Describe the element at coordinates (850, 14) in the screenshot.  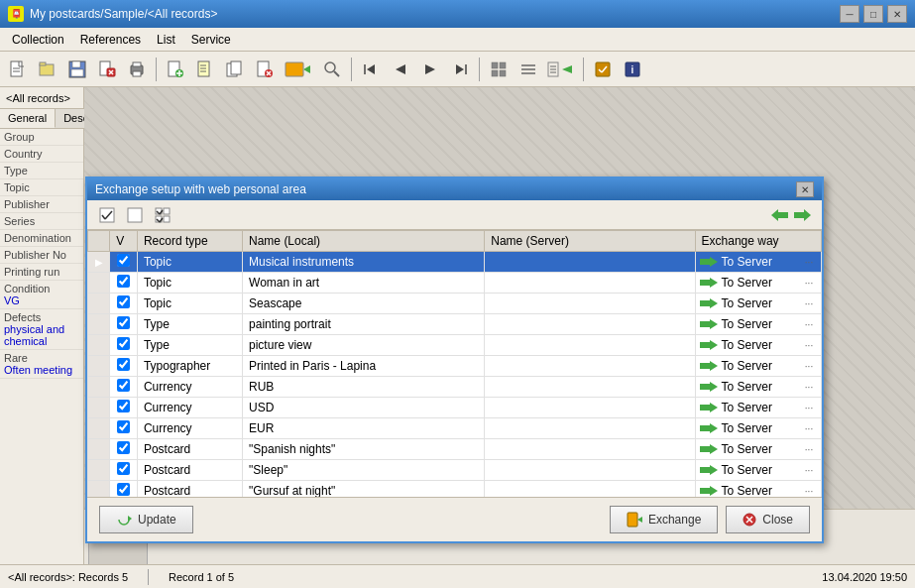
I see `minimize-button: ─` at that location.